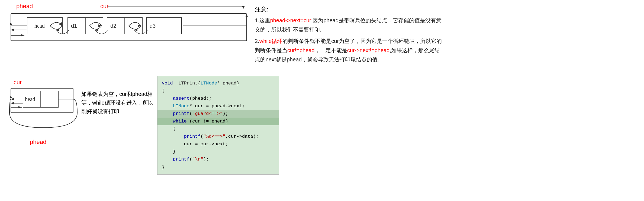 This screenshot has height=201, width=644. Describe the element at coordinates (218, 152) in the screenshot. I see `code-line-10: }` at that location.